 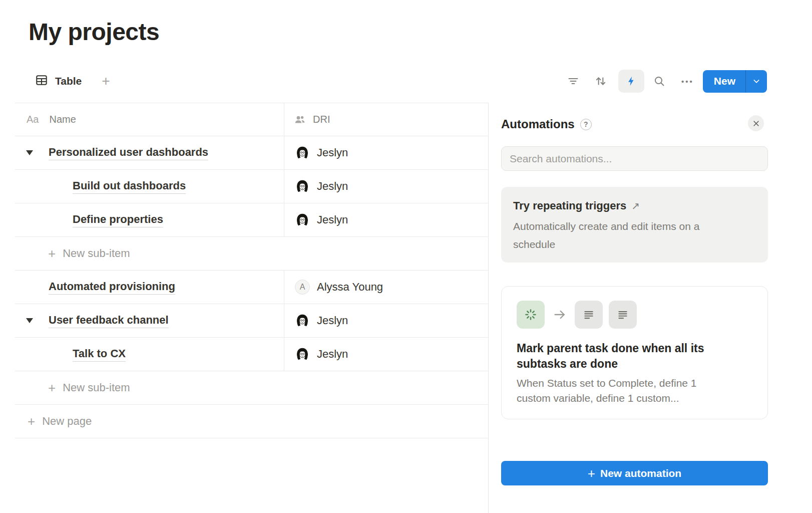 What do you see at coordinates (560, 315) in the screenshot?
I see `arrow-right-icon` at bounding box center [560, 315].